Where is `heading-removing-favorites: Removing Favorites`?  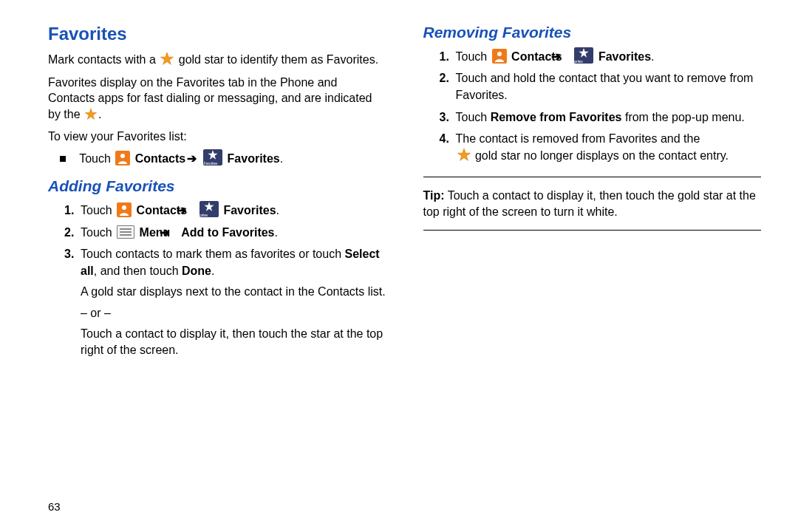
heading-removing-favorites: Removing Favorites is located at coordinates (593, 33).